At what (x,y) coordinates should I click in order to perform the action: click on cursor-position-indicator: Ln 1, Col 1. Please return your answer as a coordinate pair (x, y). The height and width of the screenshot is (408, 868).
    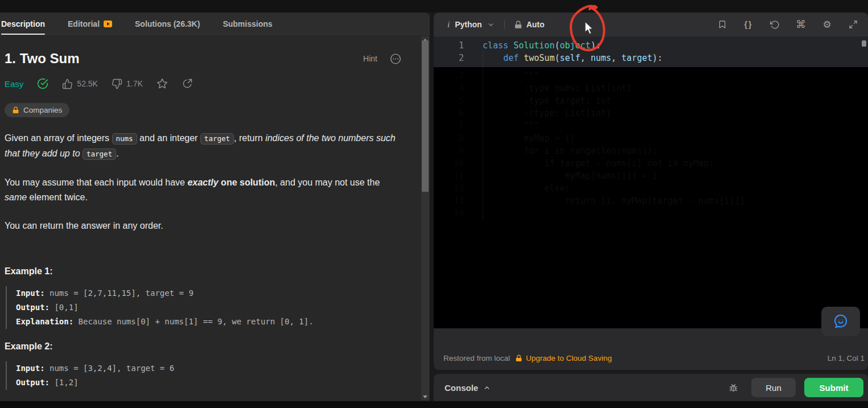
    Looking at the image, I should click on (846, 358).